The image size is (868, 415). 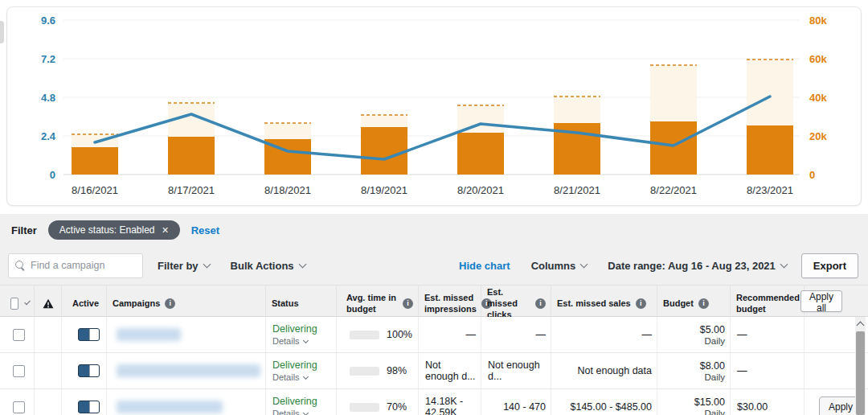 What do you see at coordinates (48, 304) in the screenshot?
I see `warning-icon` at bounding box center [48, 304].